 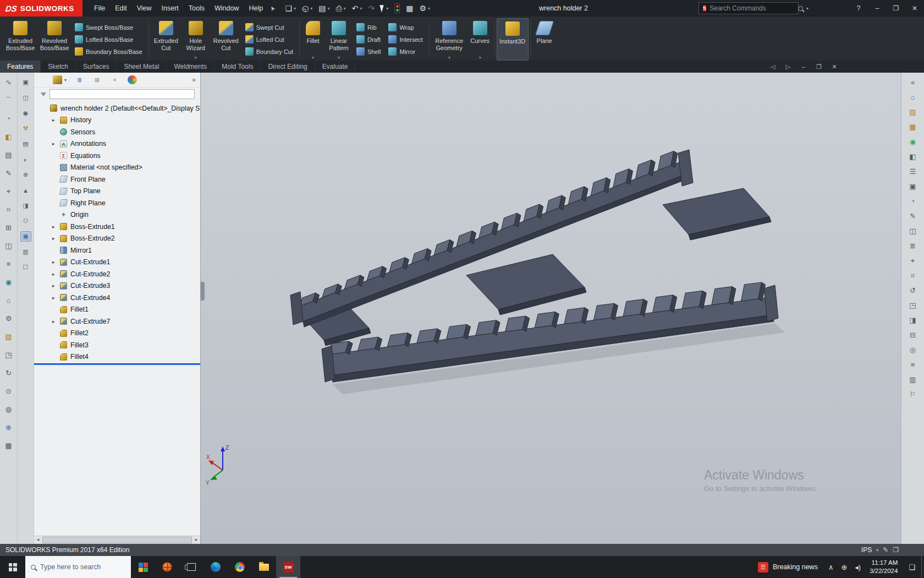 I want to click on menu-window: Window, so click(x=227, y=8).